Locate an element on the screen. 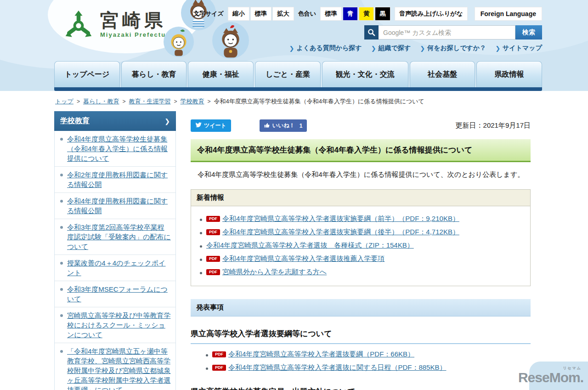 The image size is (588, 390). font-size-label: 文字サイズ is located at coordinates (209, 14).